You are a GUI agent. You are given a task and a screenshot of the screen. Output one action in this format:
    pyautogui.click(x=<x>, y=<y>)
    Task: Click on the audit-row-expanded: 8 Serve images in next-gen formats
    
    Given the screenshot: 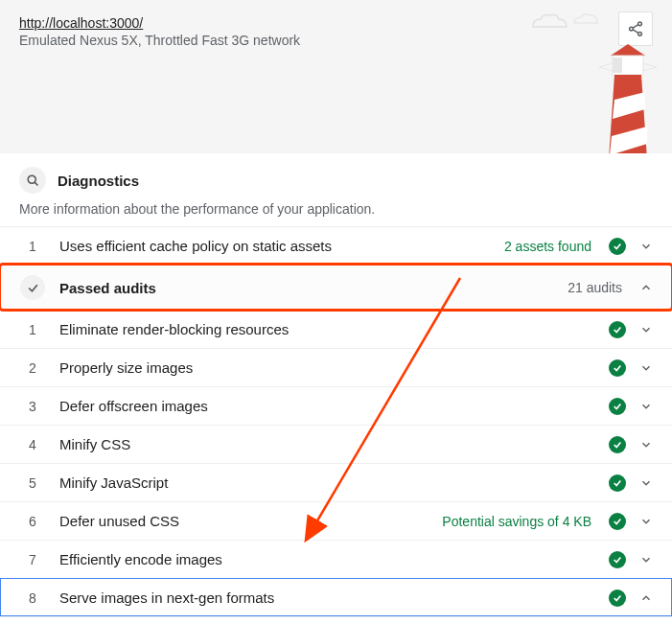 What is the action you would take?
    pyautogui.click(x=336, y=597)
    